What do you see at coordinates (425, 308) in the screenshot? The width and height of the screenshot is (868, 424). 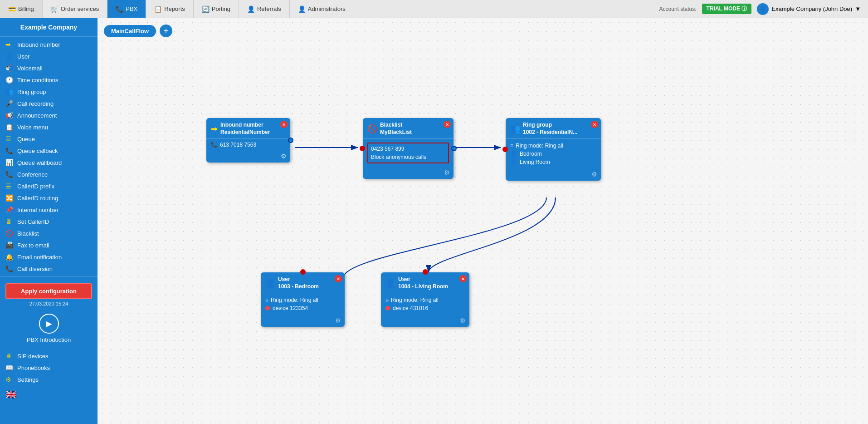 I see `user-living-room-device-row: device 431016` at bounding box center [425, 308].